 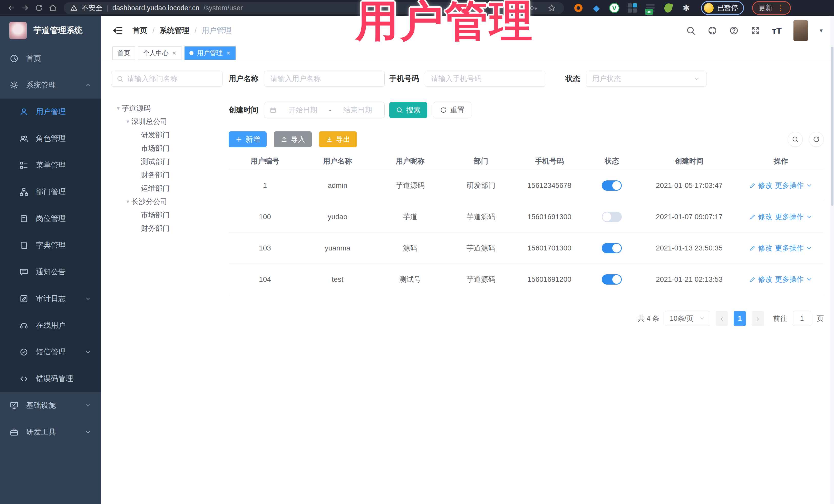 What do you see at coordinates (51, 406) in the screenshot?
I see `sidebar-item-infra: 基础设施` at bounding box center [51, 406].